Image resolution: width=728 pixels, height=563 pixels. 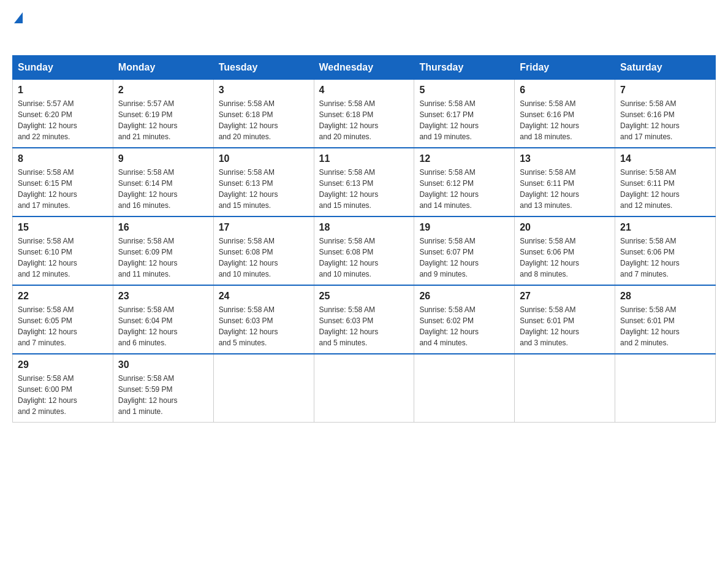 What do you see at coordinates (565, 228) in the screenshot?
I see `day-number: 20` at bounding box center [565, 228].